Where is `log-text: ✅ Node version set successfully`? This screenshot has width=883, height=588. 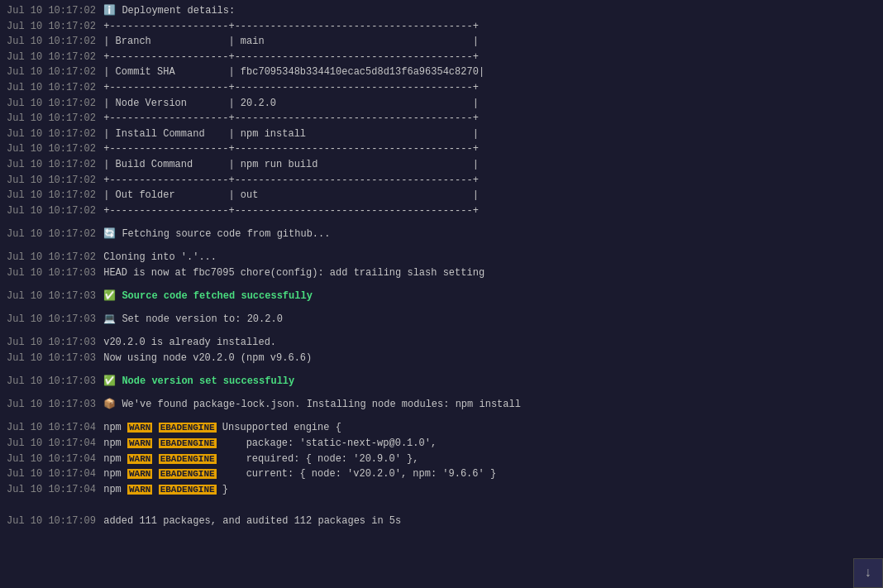
log-text: ✅ Node version set successfully is located at coordinates (196, 382).